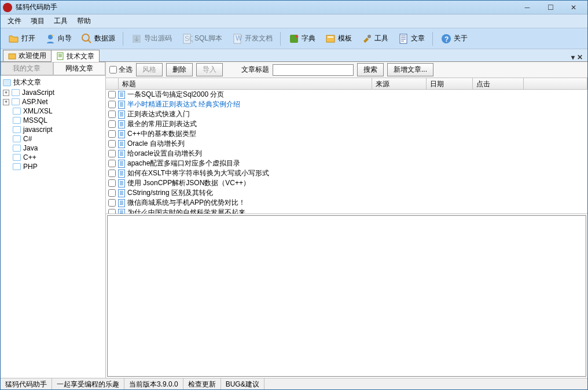  I want to click on status-bar: 猛犸代码助手一起享受编程的乐趣当前版本3.9.0.0检查更新BUG&建议, so click(294, 384).